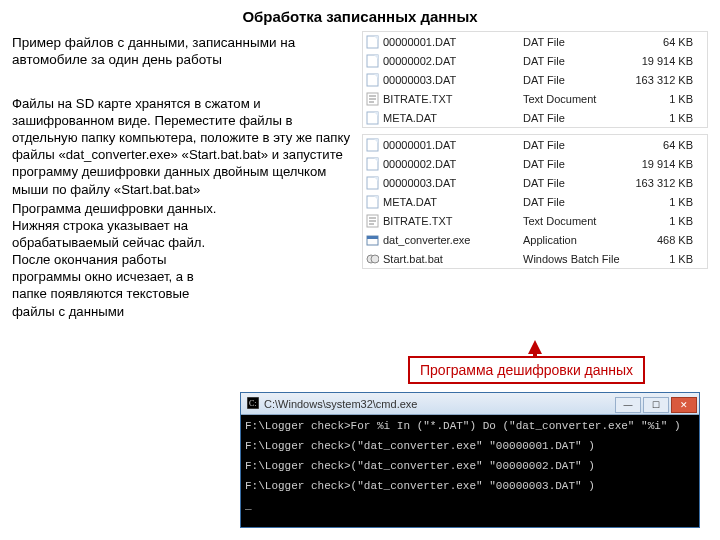  I want to click on window-buttons: — ☐ ✕, so click(657, 404).